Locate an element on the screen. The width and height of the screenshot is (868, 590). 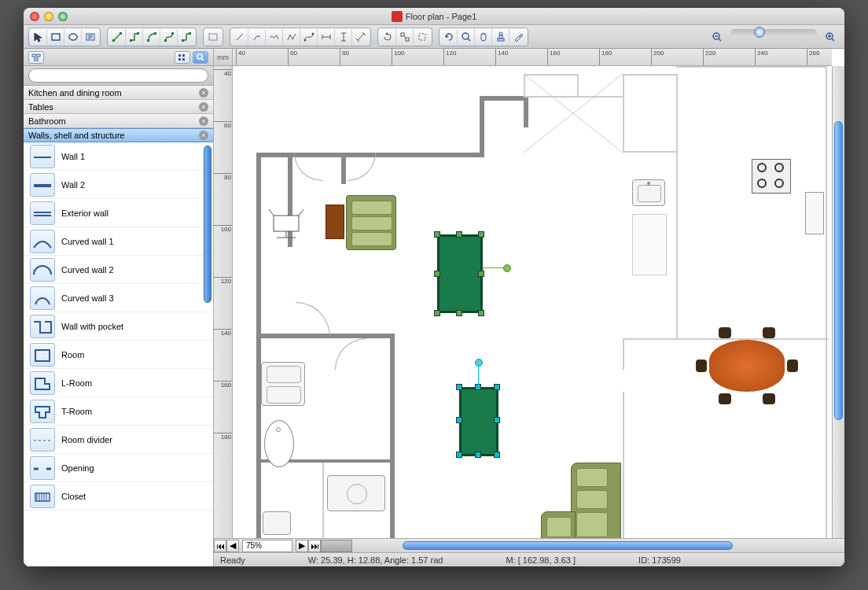
library-search-input is located at coordinates (118, 76).